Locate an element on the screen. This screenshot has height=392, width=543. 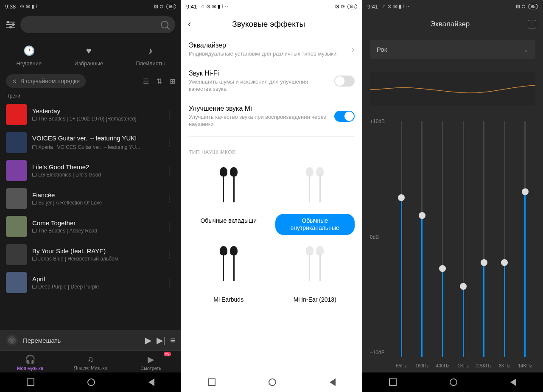
eq-band-4: 2.5KHz is located at coordinates (484, 244).